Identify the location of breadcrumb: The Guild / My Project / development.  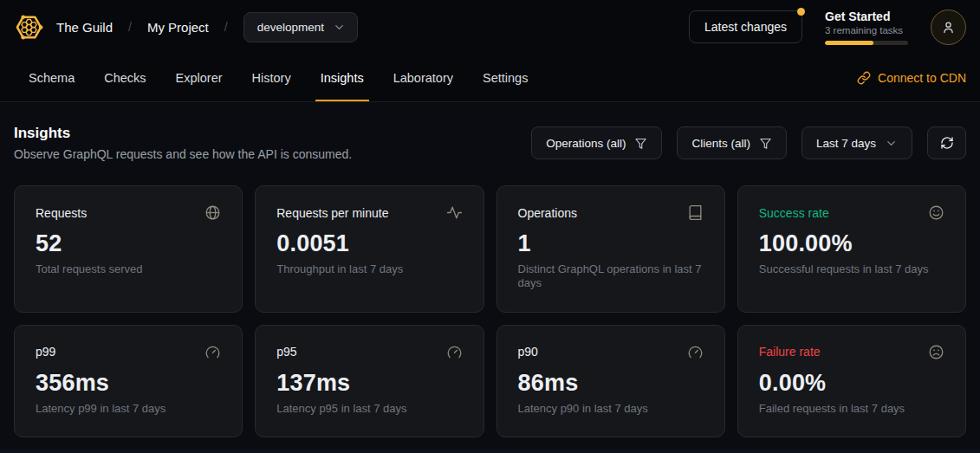
(207, 28).